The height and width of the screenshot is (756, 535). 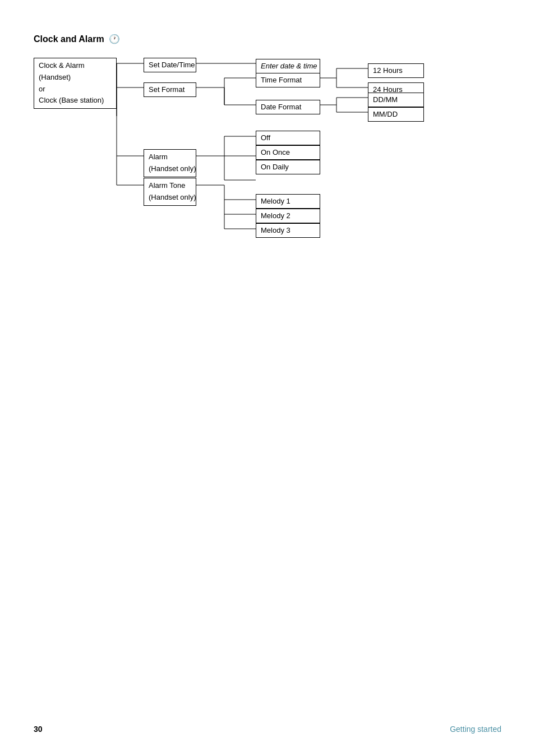 What do you see at coordinates (170, 192) in the screenshot?
I see `col2-alarm-tone: Alarm Tone (Handset only)` at bounding box center [170, 192].